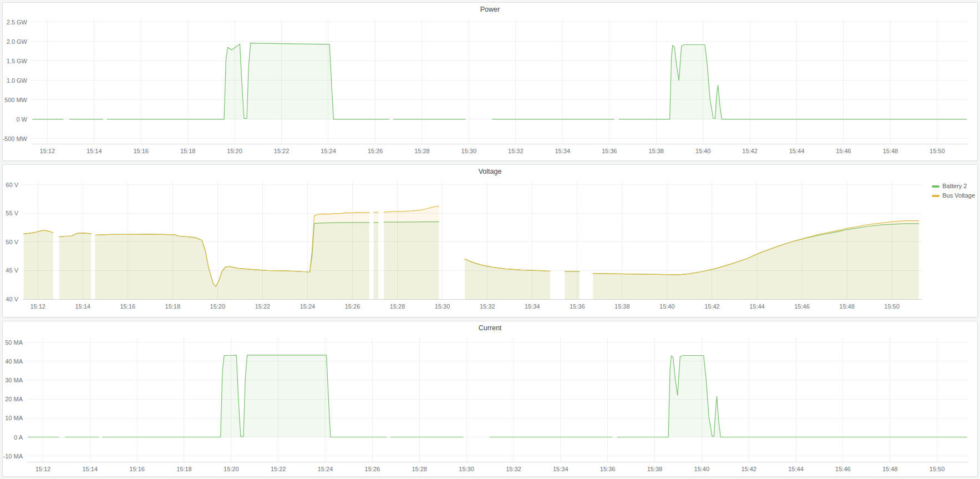 This screenshot has height=479, width=980. What do you see at coordinates (14, 380) in the screenshot?
I see `svg-text: 30 MA` at bounding box center [14, 380].